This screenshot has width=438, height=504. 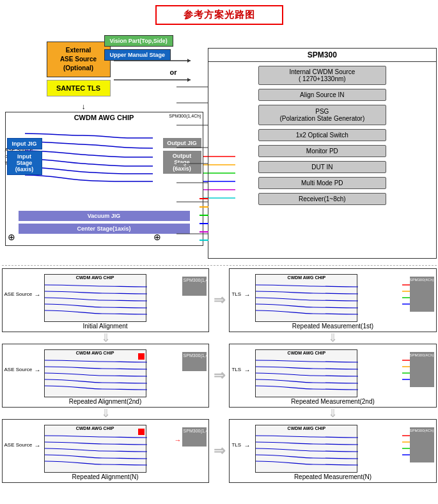 I want to click on monitor-pd-text: Monitor PD, so click(x=322, y=151).